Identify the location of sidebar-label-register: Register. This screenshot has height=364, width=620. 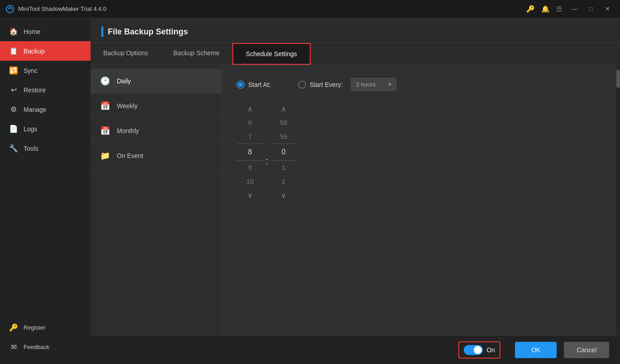
(34, 328).